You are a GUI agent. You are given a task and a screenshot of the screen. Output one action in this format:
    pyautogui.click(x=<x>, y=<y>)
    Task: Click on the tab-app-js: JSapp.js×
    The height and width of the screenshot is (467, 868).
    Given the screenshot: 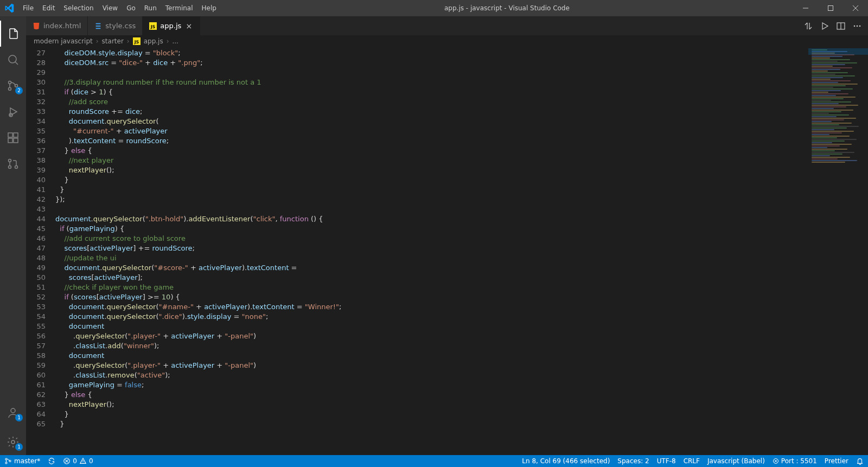 What is the action you would take?
    pyautogui.click(x=171, y=26)
    